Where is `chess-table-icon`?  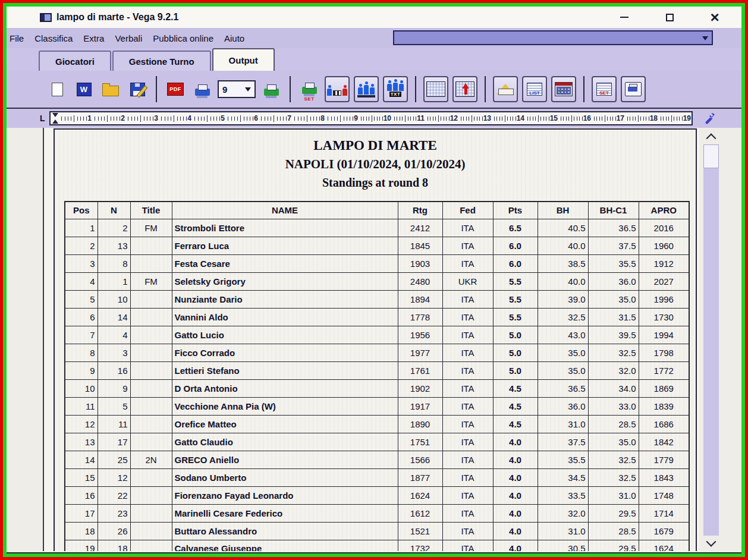 chess-table-icon is located at coordinates (337, 89).